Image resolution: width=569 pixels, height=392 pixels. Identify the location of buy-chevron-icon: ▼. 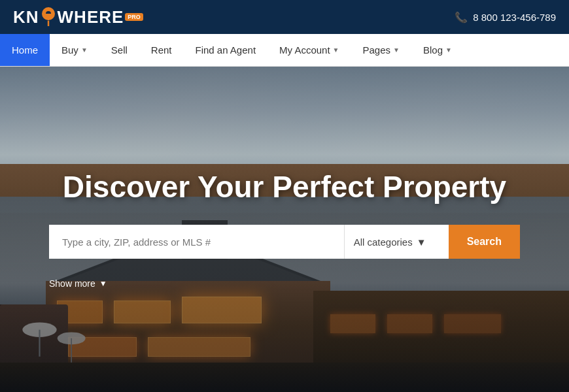
(84, 50).